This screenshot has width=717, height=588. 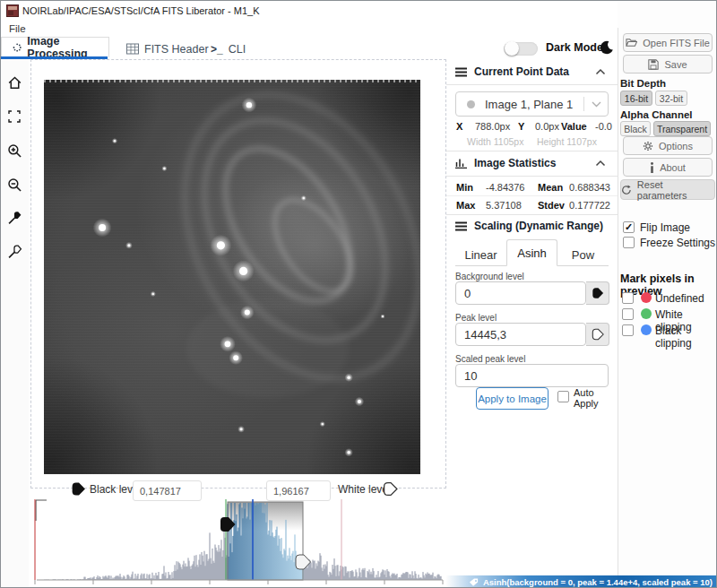 I want to click on peak-level-input: 14445,3, so click(x=521, y=334).